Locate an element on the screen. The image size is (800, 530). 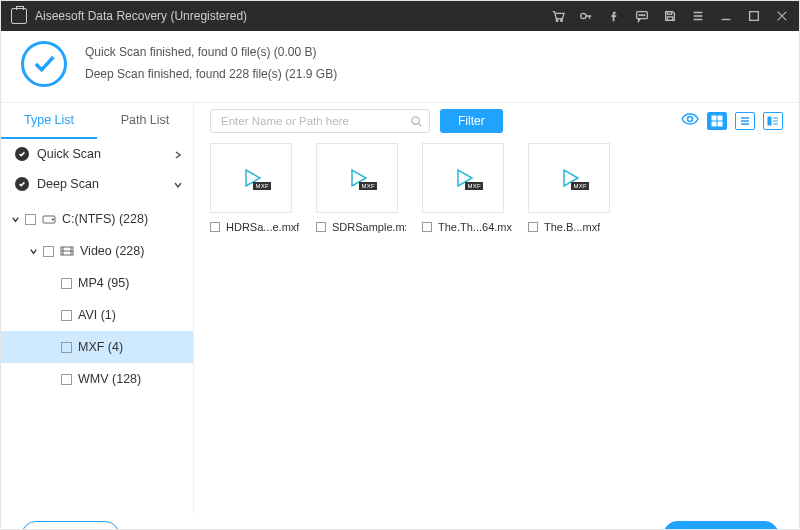
file-item: MXF SDRSample.mxf is located at coordinates (361, 188).